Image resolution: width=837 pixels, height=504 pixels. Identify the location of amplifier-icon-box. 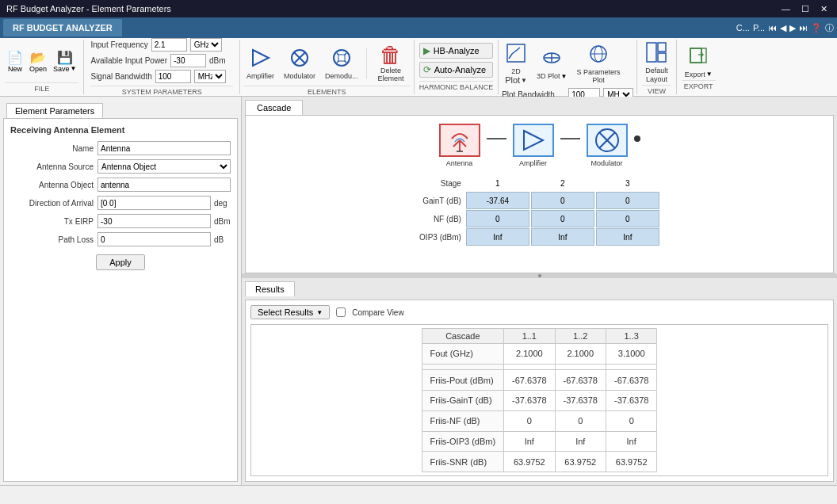
(533, 140).